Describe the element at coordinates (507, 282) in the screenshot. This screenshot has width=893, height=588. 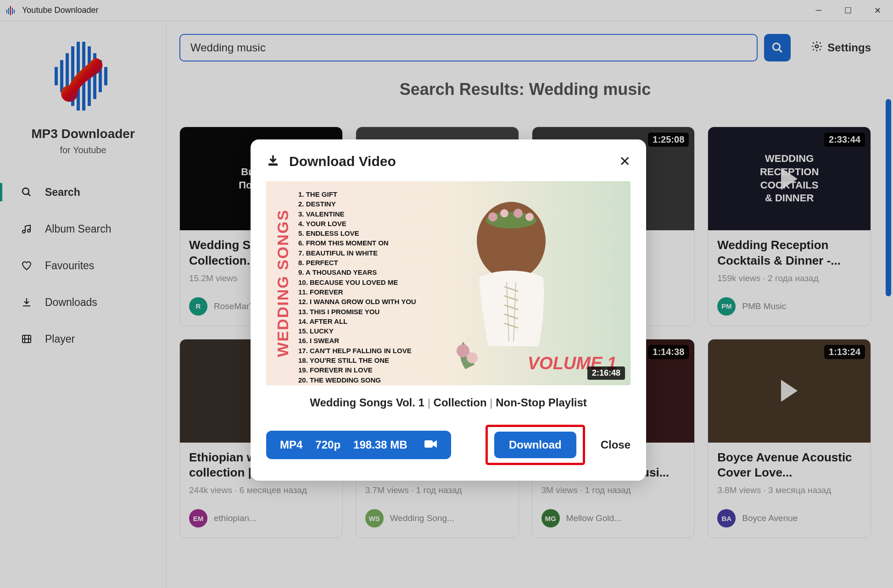
I see `bride-image` at that location.